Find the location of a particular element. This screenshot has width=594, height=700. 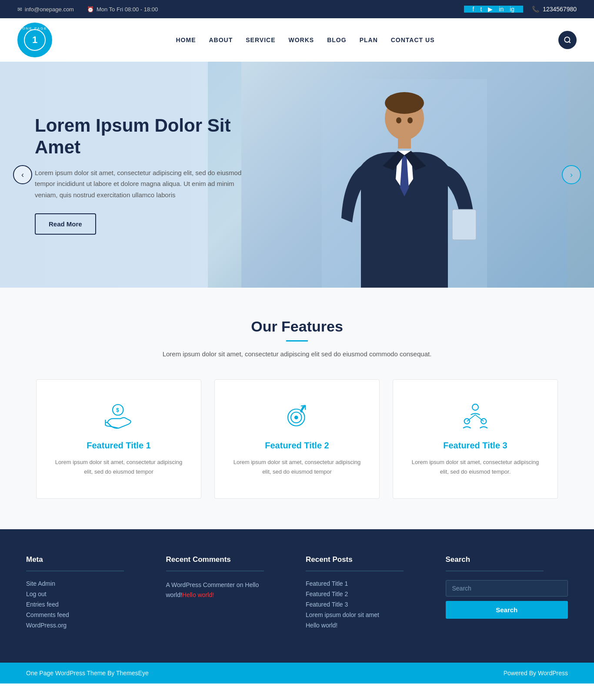

feature-title-1: Featured Title 1 is located at coordinates (119, 446).